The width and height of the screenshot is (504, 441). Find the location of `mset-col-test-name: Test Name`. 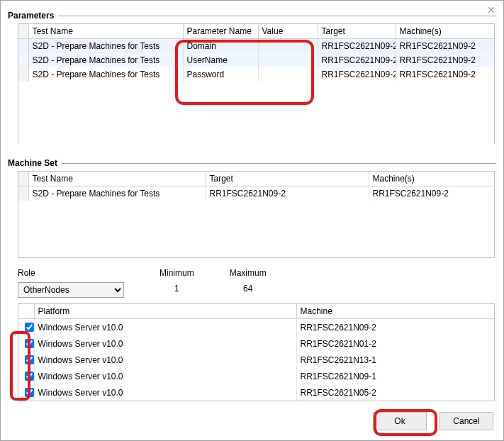

mset-col-test-name: Test Name is located at coordinates (117, 179).